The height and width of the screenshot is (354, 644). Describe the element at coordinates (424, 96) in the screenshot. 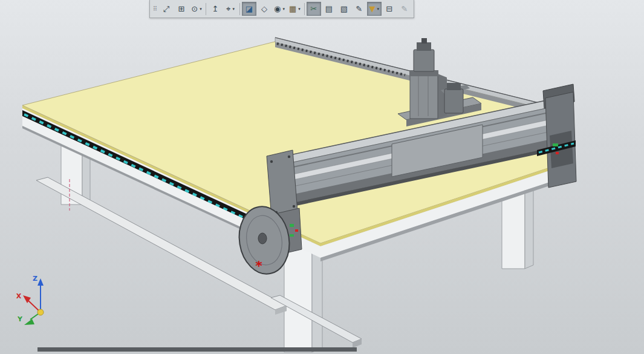

I see `z-column-front` at that location.